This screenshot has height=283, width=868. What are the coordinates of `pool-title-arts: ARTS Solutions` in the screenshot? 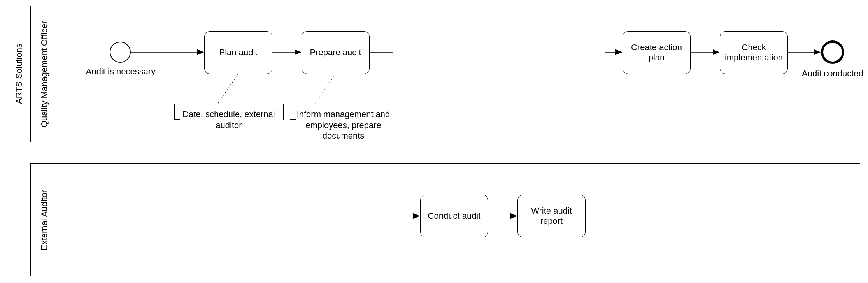 It's located at (19, 74).